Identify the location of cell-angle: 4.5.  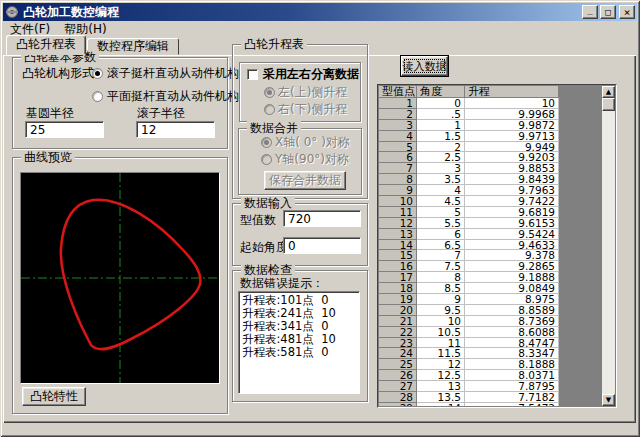
(441, 202).